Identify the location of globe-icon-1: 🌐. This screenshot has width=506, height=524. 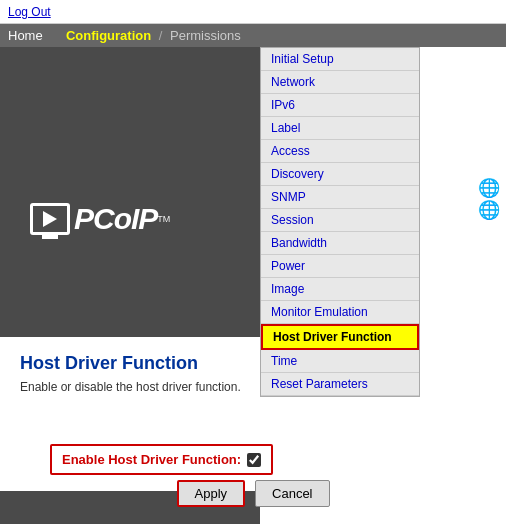
(488, 187).